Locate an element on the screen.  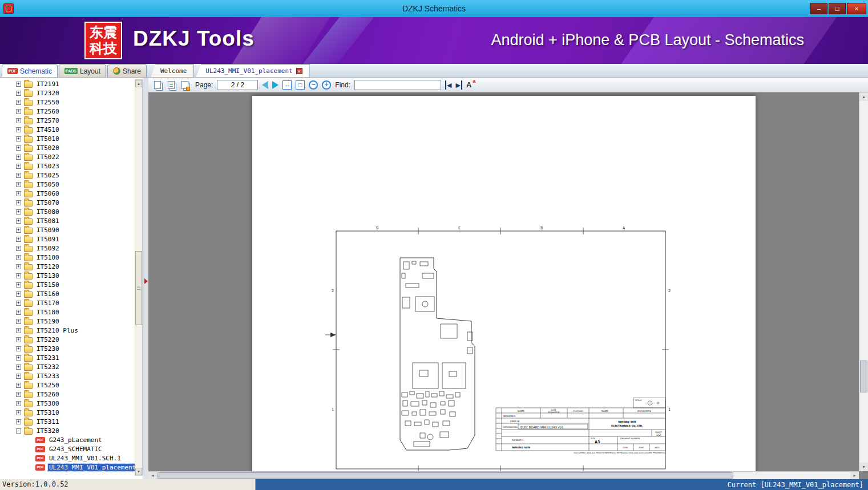
sidebar-scrollbar: ▲ ▼ is located at coordinates (139, 277).